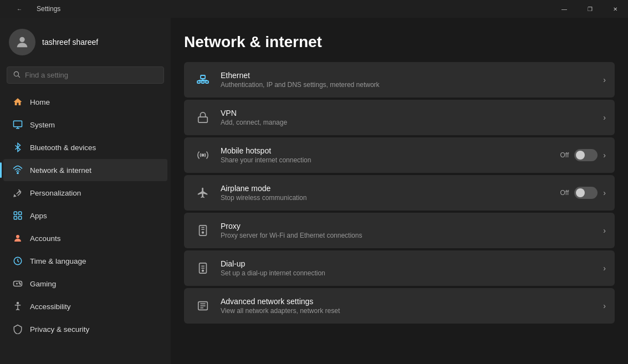  What do you see at coordinates (412, 113) in the screenshot?
I see `vpn-title: VPN` at bounding box center [412, 113].